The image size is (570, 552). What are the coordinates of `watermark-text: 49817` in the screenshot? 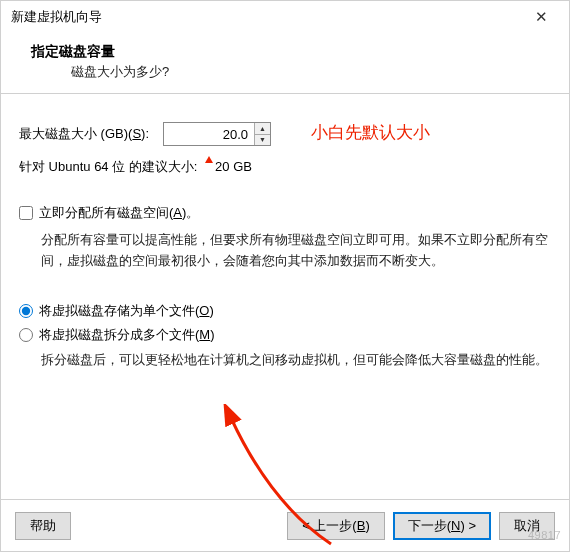 It's located at (544, 535).